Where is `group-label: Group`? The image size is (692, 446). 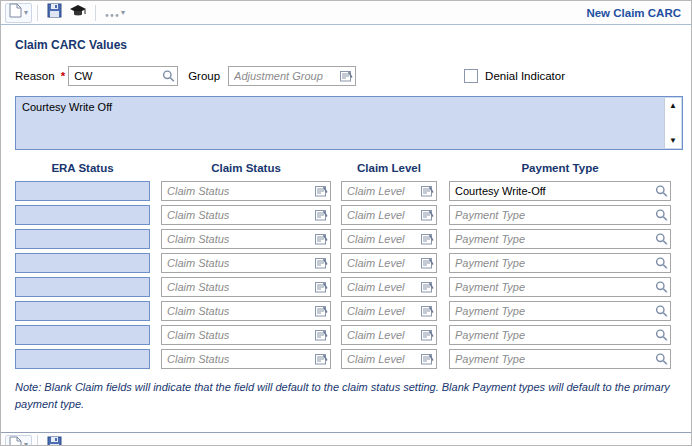 group-label: Group is located at coordinates (204, 76).